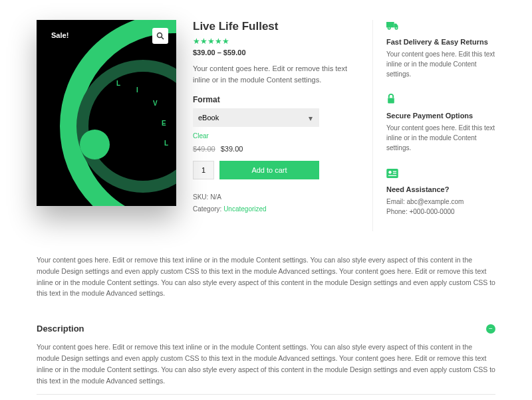  I want to click on payment-text: Your content goes here. Edit this text i…, so click(441, 138).